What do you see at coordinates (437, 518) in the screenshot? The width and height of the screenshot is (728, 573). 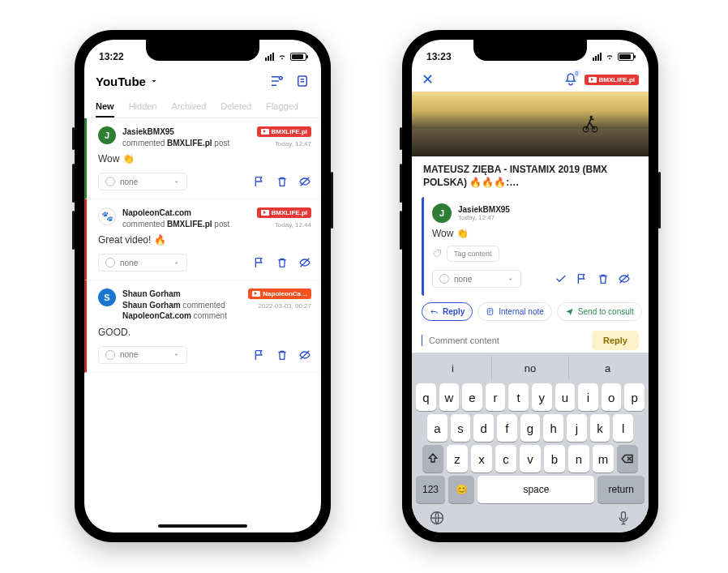 I see `globe-icon` at bounding box center [437, 518].